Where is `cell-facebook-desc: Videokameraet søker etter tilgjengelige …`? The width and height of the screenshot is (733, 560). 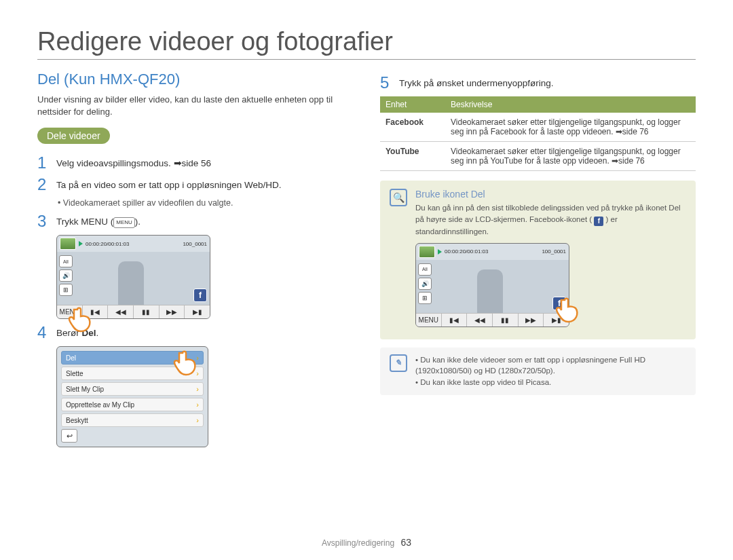
cell-facebook-desc: Videokameraet søker etter tilgjengelige … is located at coordinates (570, 128).